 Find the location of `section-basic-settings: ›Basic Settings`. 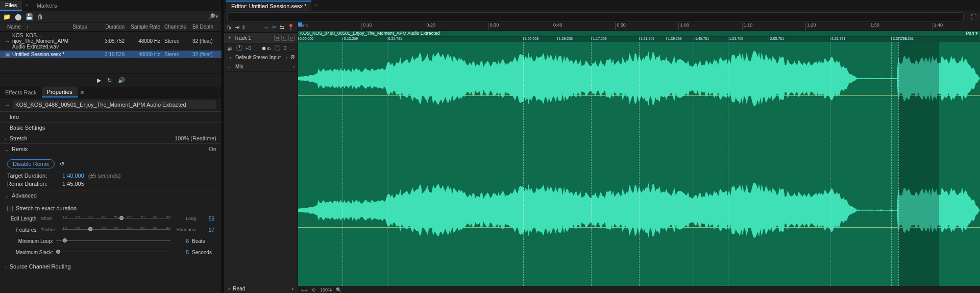

section-basic-settings: ›Basic Settings is located at coordinates (111, 128).